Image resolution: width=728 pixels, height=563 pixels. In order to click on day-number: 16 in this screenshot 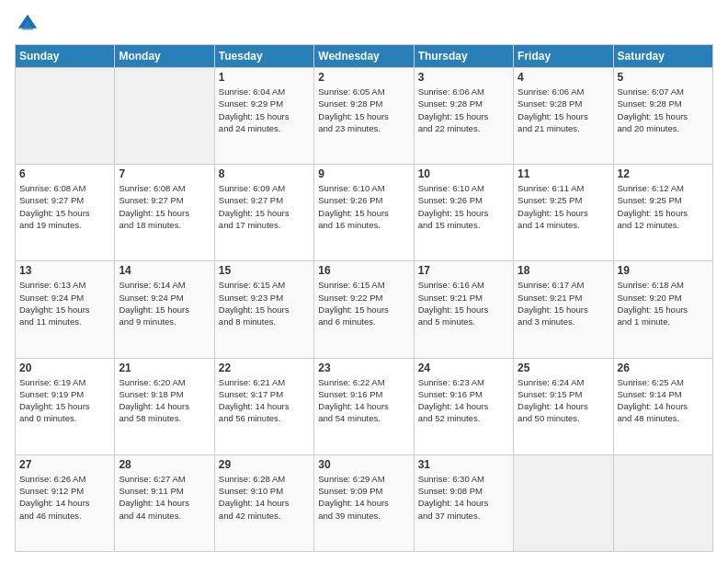, I will do `click(364, 270)`.